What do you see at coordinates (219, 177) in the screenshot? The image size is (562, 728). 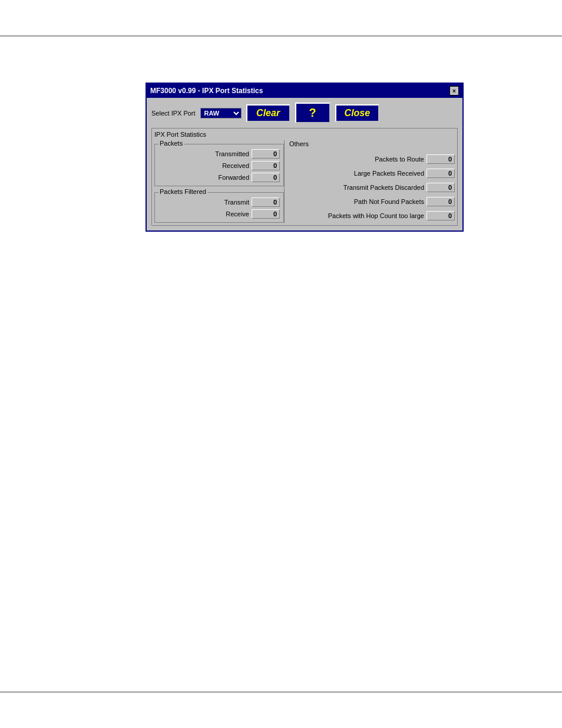 I see `forwarded-row: Forwarded 0` at bounding box center [219, 177].